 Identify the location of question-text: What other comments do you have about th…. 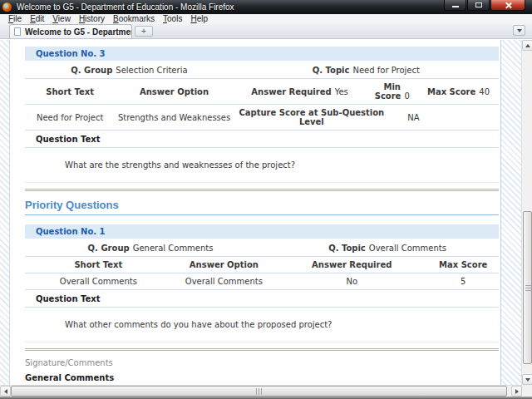
(262, 325).